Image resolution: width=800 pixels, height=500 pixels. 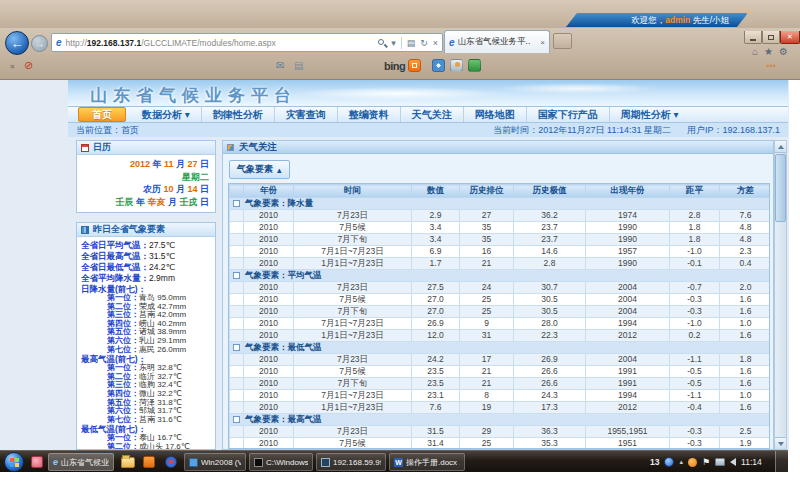 What do you see at coordinates (81, 462) in the screenshot?
I see `taskbar-ie-button: e 山东省气候业...` at bounding box center [81, 462].